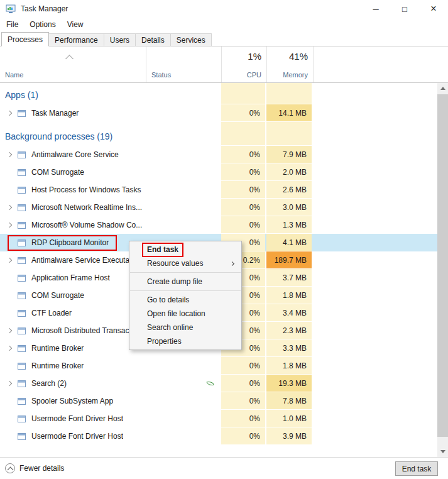 This screenshot has width=448, height=479. Describe the element at coordinates (442, 88) in the screenshot. I see `scroll-up-button` at that location.